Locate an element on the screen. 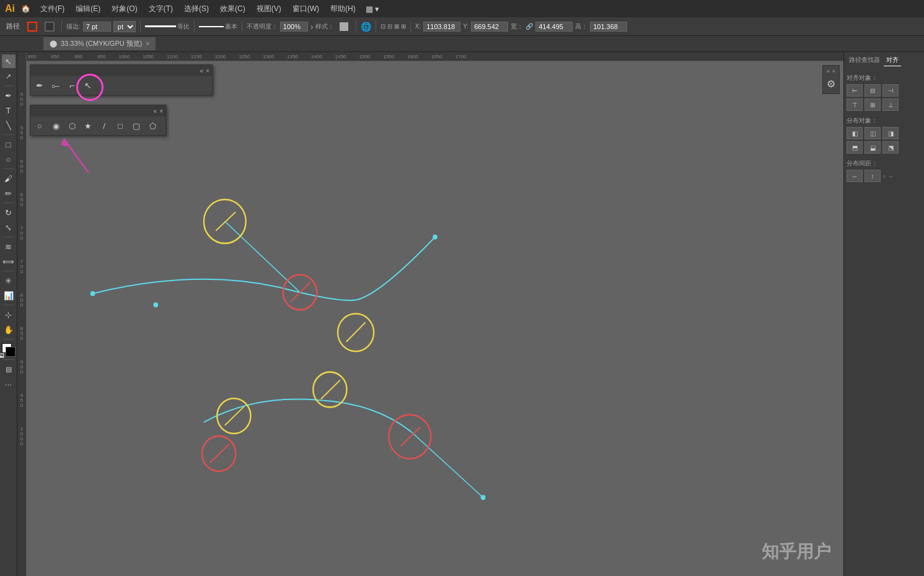 The image size is (924, 576). menu-text: 文字(T) is located at coordinates (161, 9).